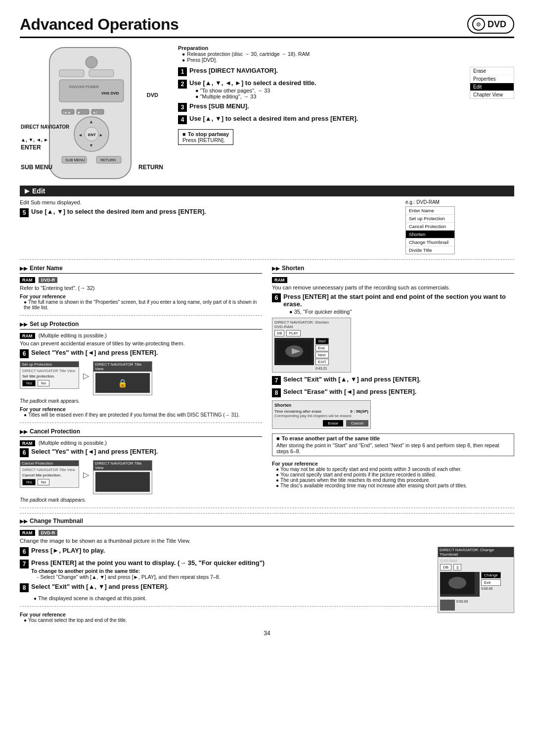 This screenshot has width=534, height=756. I want to click on setup-protection-badges: RAM (Multiple editing is possible.), so click(141, 335).